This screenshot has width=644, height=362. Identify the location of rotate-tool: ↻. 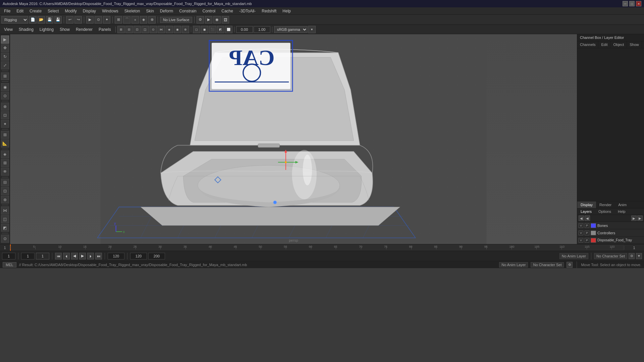
(5, 57).